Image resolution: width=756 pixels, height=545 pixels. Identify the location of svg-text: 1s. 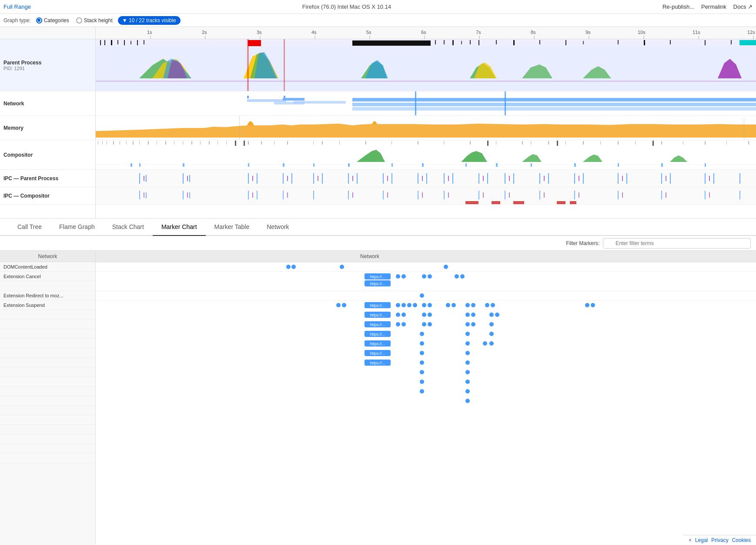
(150, 32).